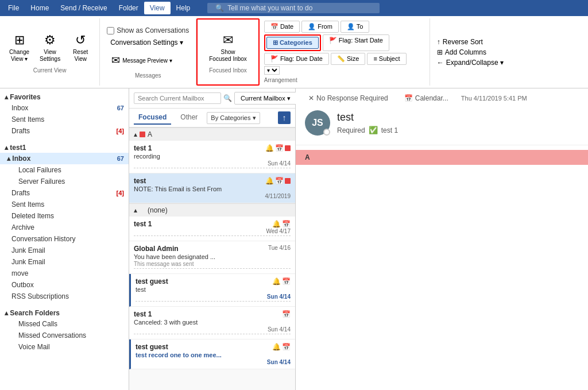  Describe the element at coordinates (20, 48) in the screenshot. I see `change-view-button: ⊞ ChangeView ▾` at that location.